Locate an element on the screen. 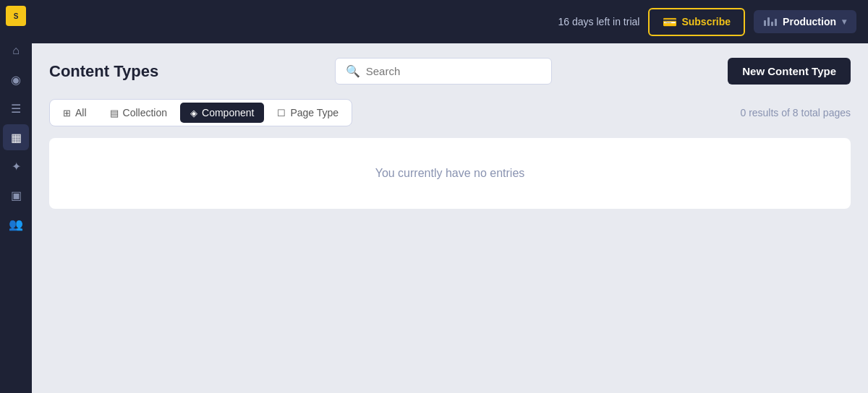 This screenshot has height=393, width=868. filter-tab-page-type: ☐ Page Type is located at coordinates (308, 113).